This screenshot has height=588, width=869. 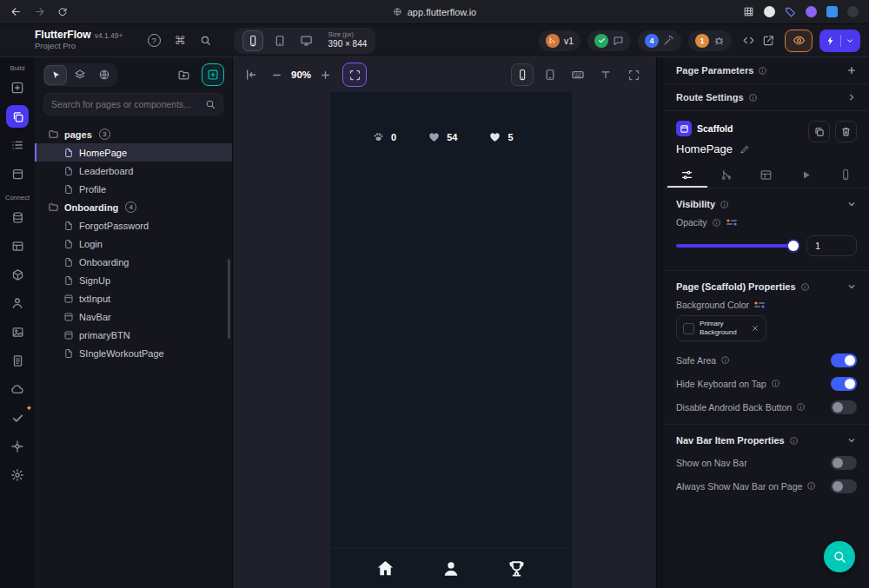 What do you see at coordinates (766, 202) in the screenshot?
I see `visibility-section-header: Visibility` at bounding box center [766, 202].